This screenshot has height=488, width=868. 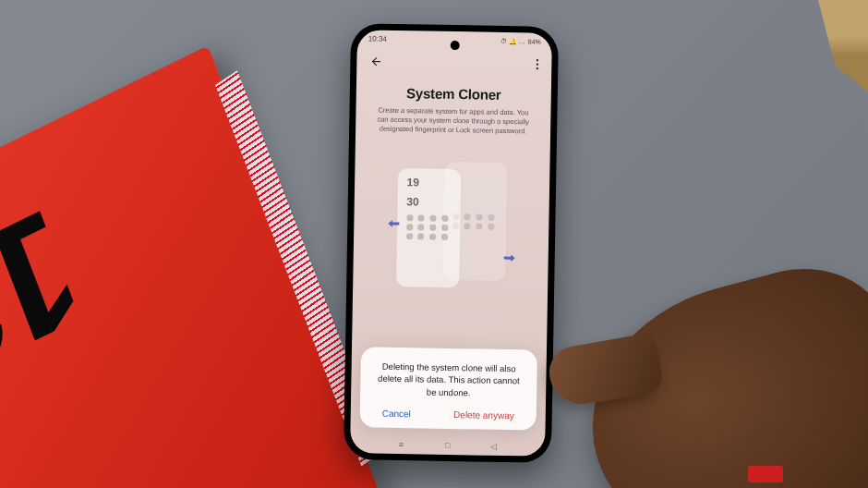 I want to click on cancel-button: Cancel, so click(x=397, y=414).